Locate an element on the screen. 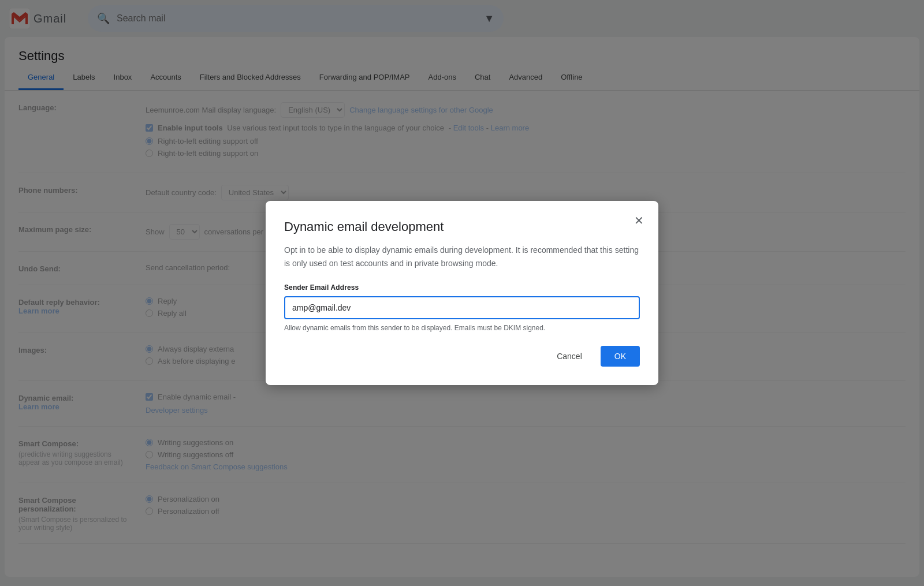 This screenshot has height=586, width=924. dialog-hint: Allow dynamic emails from this sender to… is located at coordinates (462, 328).